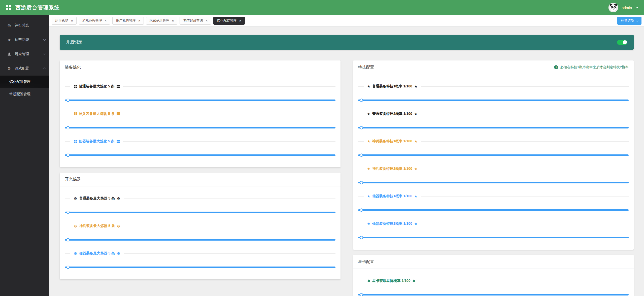 Image resolution: width=644 pixels, height=296 pixels. I want to click on slider-label: 星卡获取星阵概率 1/100, so click(391, 281).